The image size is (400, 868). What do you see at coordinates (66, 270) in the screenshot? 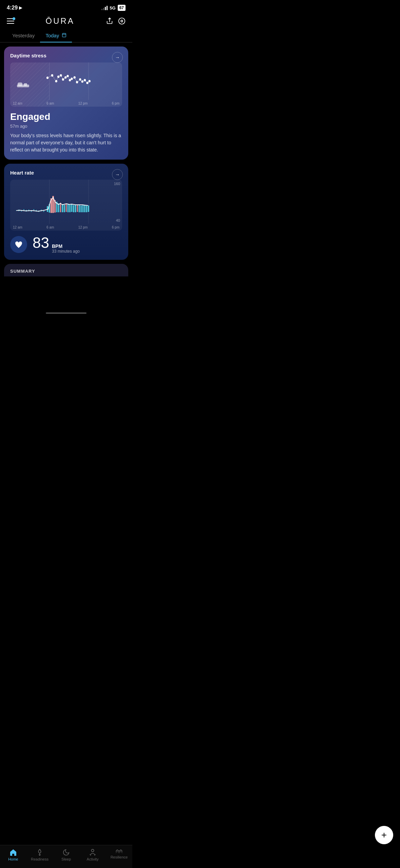
I see `summary-peek: SUMMARY` at bounding box center [66, 270].